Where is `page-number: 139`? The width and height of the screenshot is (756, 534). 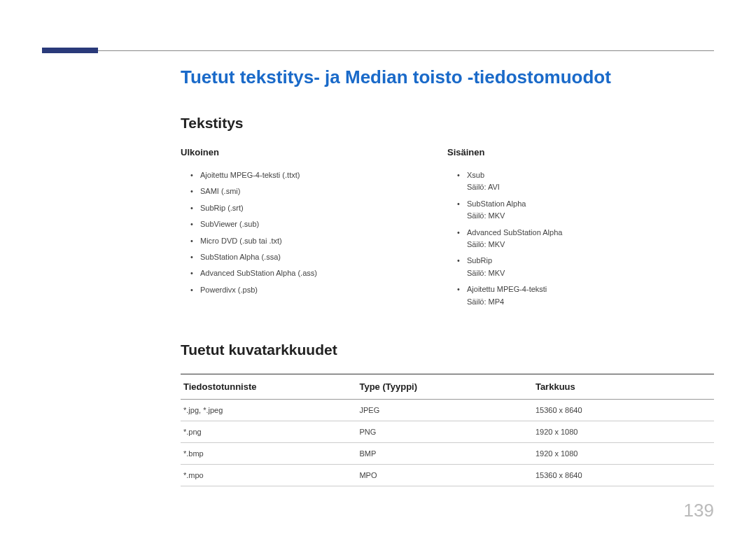
page-number: 139 is located at coordinates (699, 511).